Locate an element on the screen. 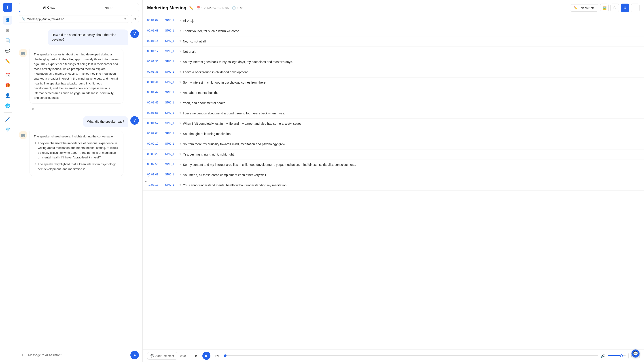 This screenshot has height=362, width=644. collapse-button: » is located at coordinates (146, 181).